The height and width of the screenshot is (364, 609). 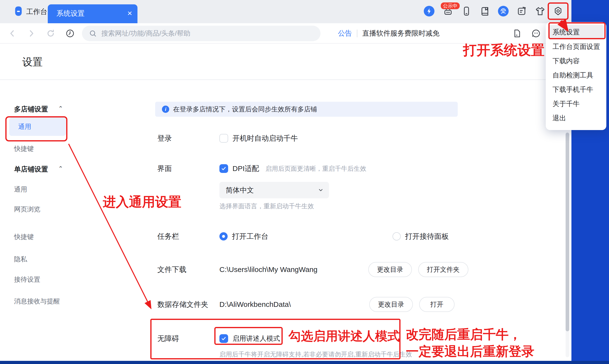 I want to click on qianniu-logo-icon, so click(x=18, y=11).